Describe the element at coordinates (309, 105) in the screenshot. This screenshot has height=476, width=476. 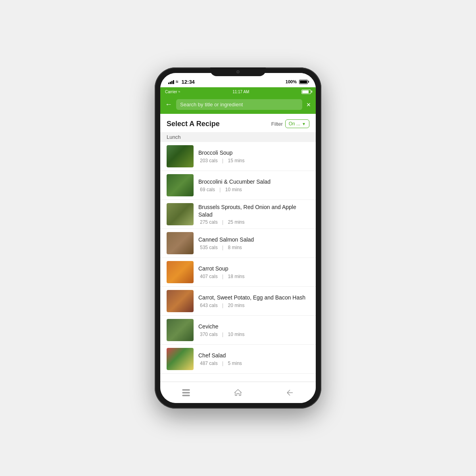
I see `clear-search-button: ✕` at that location.